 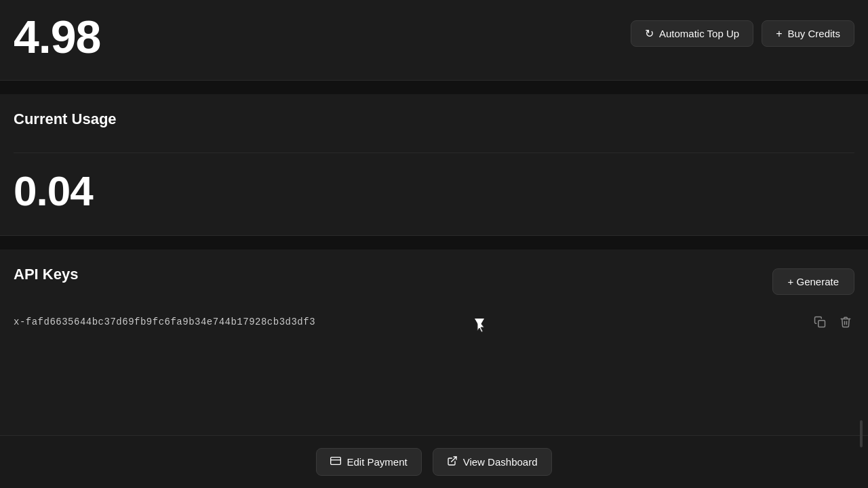 I want to click on card-icon, so click(x=336, y=462).